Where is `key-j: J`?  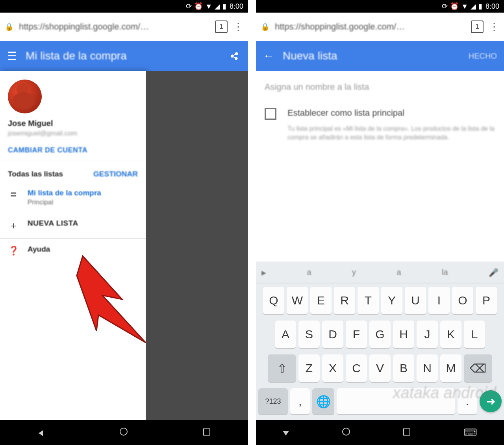 key-j: J is located at coordinates (427, 334).